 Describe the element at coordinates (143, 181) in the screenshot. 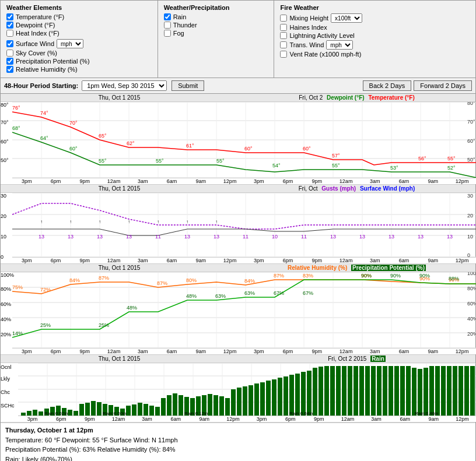

I see `time-3am: 3am` at that location.